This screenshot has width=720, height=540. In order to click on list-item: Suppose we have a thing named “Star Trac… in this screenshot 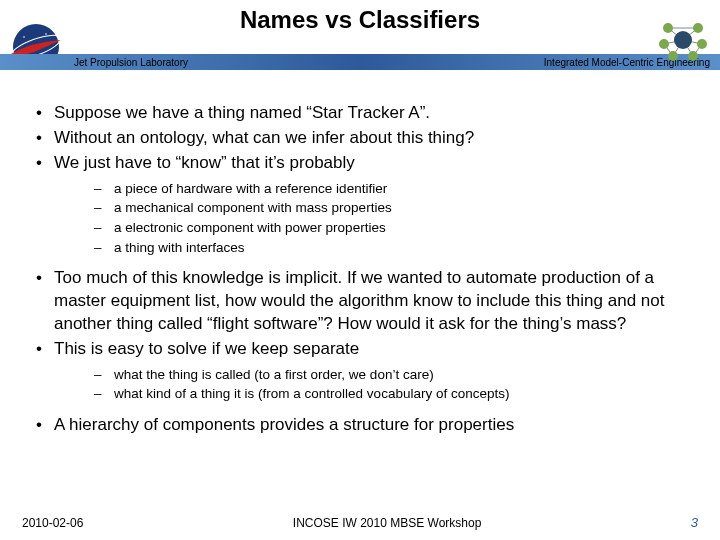, I will do `click(360, 114)`.